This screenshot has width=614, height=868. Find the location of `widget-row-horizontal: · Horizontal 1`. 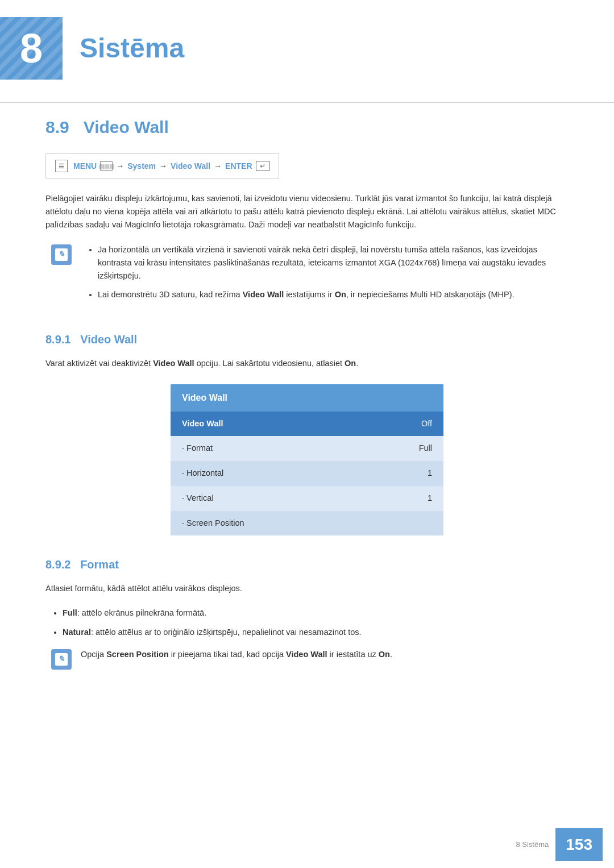

widget-row-horizontal: · Horizontal 1 is located at coordinates (307, 474).